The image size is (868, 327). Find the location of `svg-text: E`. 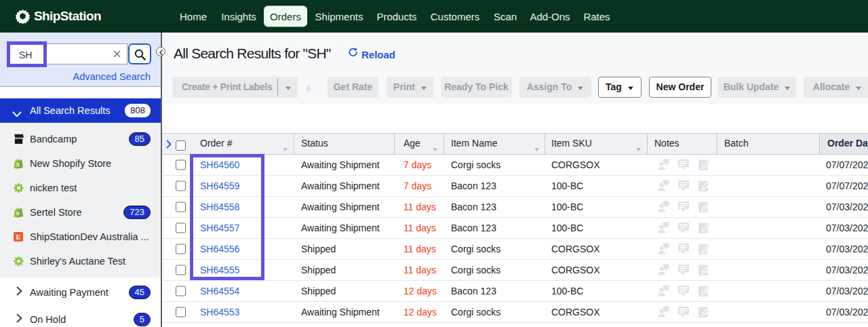

svg-text: E is located at coordinates (18, 237).